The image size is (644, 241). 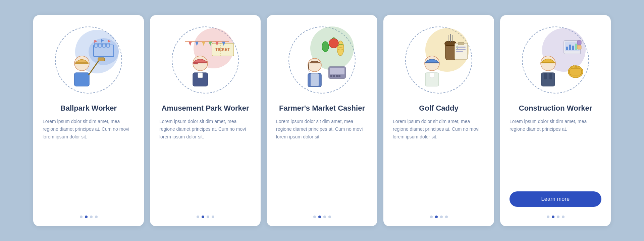 What do you see at coordinates (555, 60) in the screenshot?
I see `illustration-construction` at bounding box center [555, 60].